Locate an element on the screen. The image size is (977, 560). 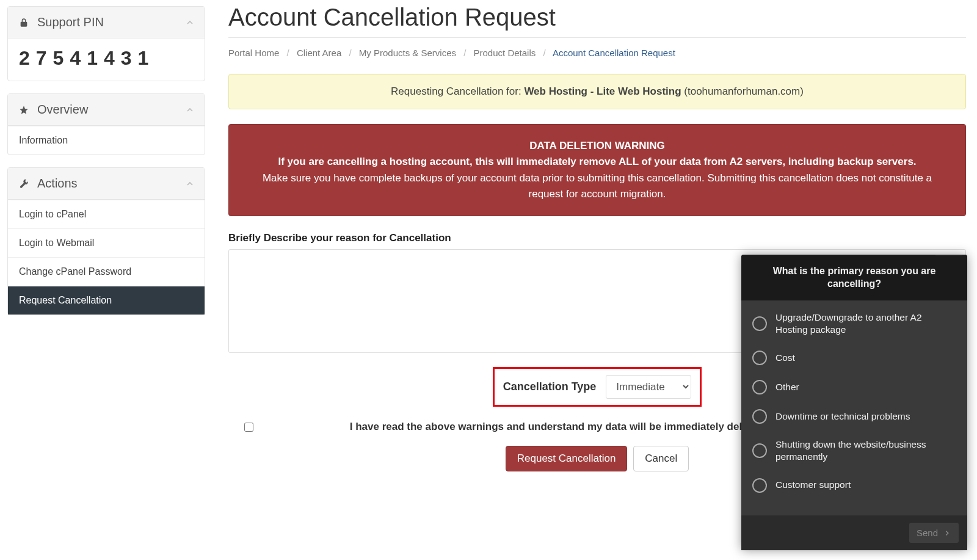
survey-option: Customer support is located at coordinates (854, 485).